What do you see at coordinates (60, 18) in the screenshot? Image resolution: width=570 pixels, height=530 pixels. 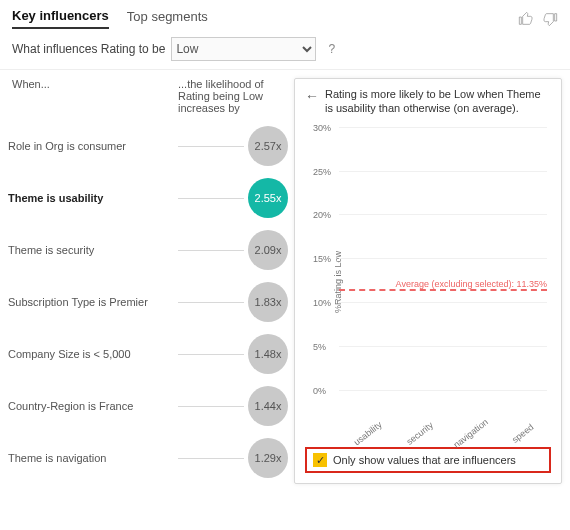 I see `tab-key-influencers: Key influencers` at bounding box center [60, 18].